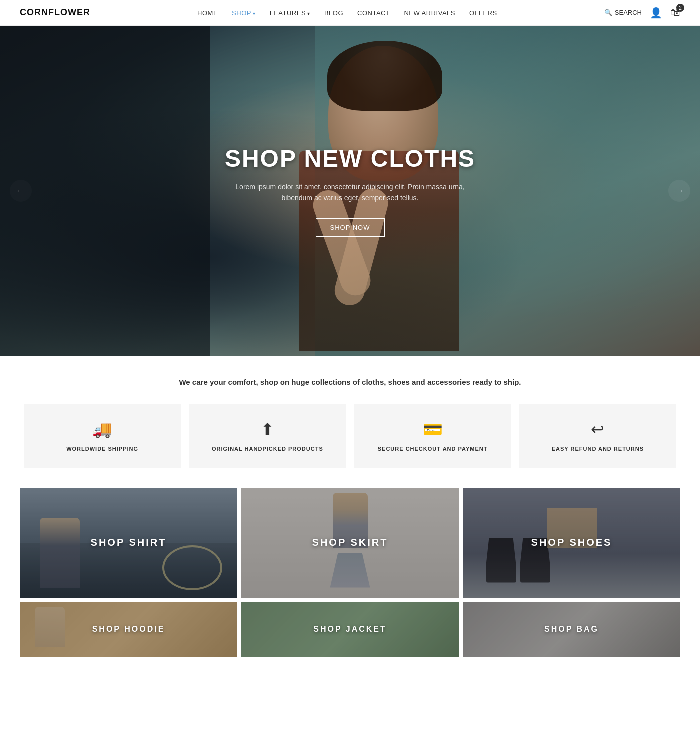  Describe the element at coordinates (623, 13) in the screenshot. I see `search-button: 🔍 SEARCH` at that location.